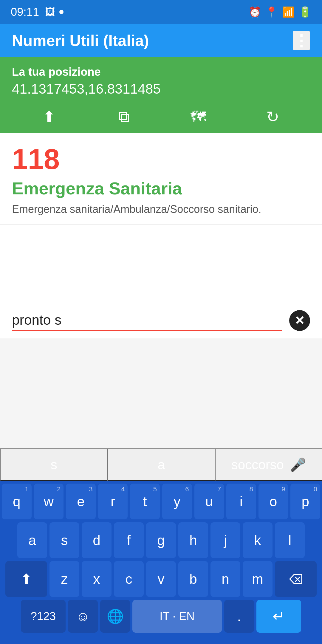  I want to click on key-j: j, so click(225, 540).